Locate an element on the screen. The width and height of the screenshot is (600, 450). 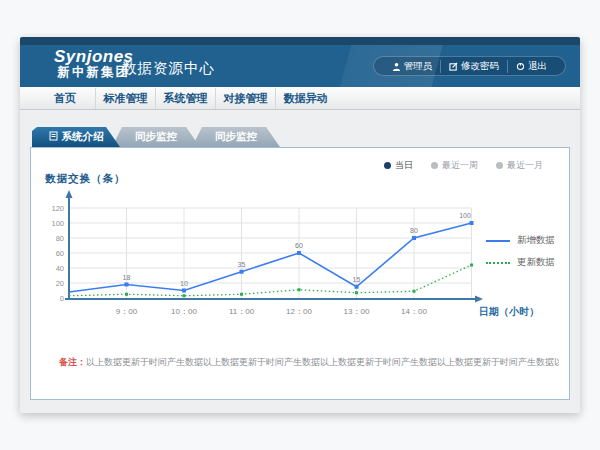
filter-label: 当日 is located at coordinates (404, 166).